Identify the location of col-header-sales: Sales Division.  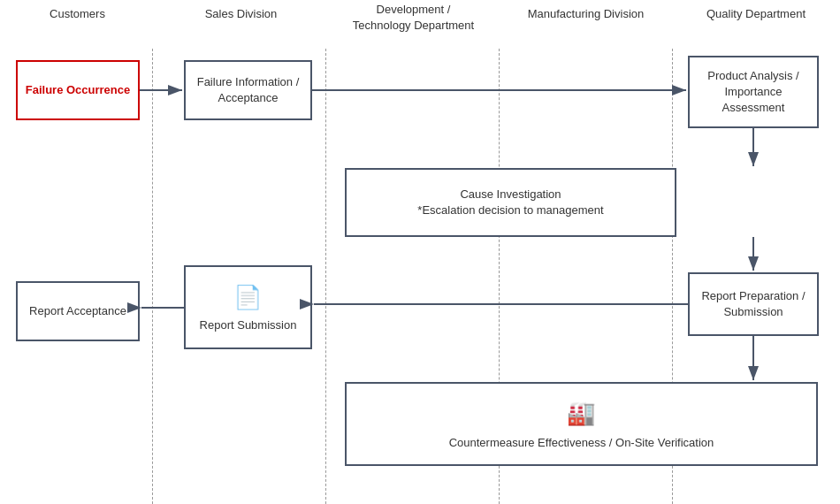
(241, 14).